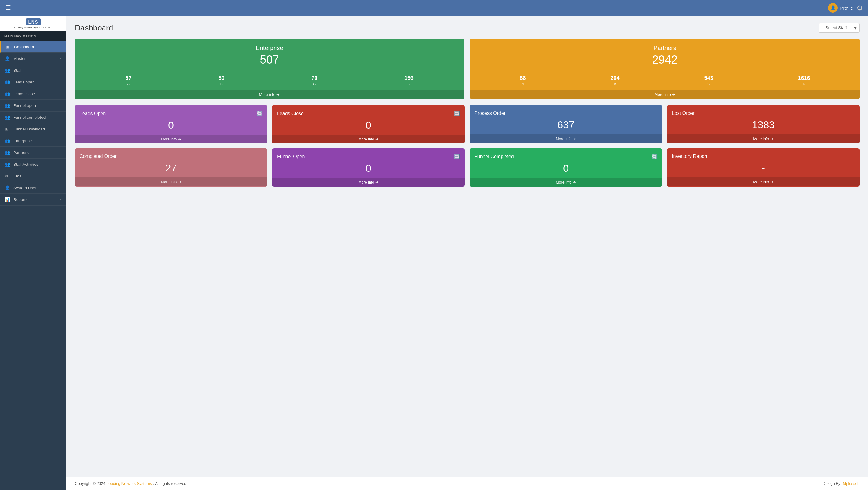 The height and width of the screenshot is (490, 868). I want to click on sidebar-header: MAIN NAVIGATION, so click(33, 36).